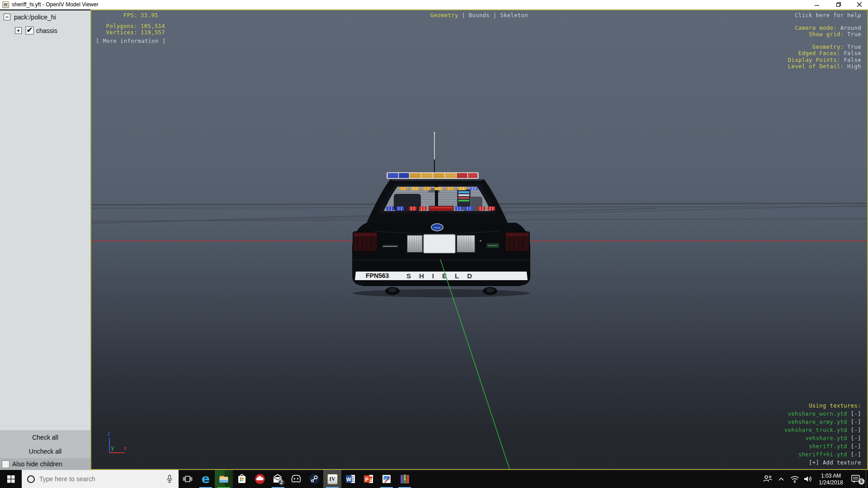 This screenshot has height=488, width=868. Describe the element at coordinates (377, 276) in the screenshot. I see `bumper-plate-text: FPN563` at that location.